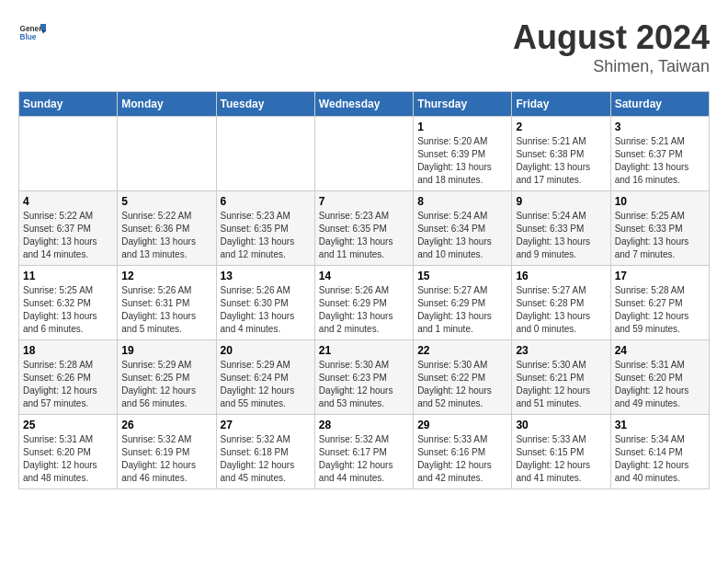  I want to click on day-number: 10, so click(660, 201).